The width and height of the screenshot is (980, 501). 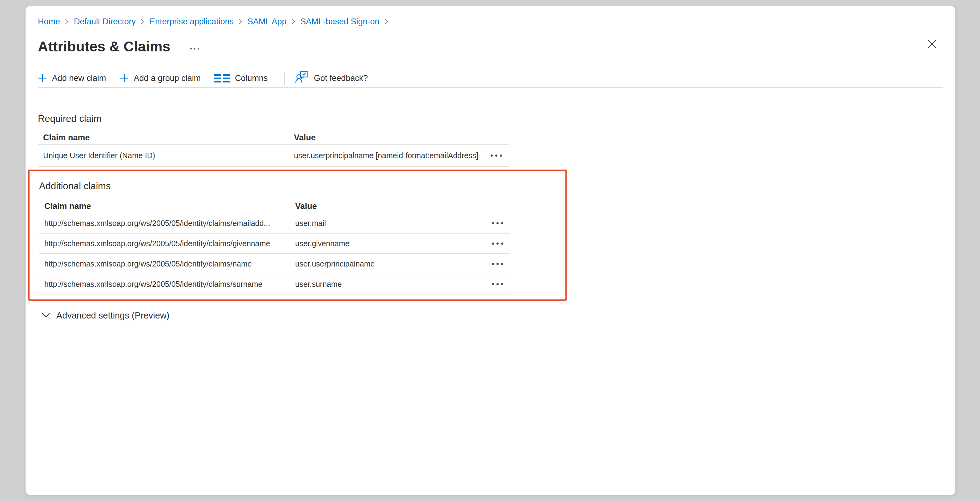 I want to click on additional-claims-section-highlighted: Additional claims Claim name Value http:…, so click(x=298, y=235).